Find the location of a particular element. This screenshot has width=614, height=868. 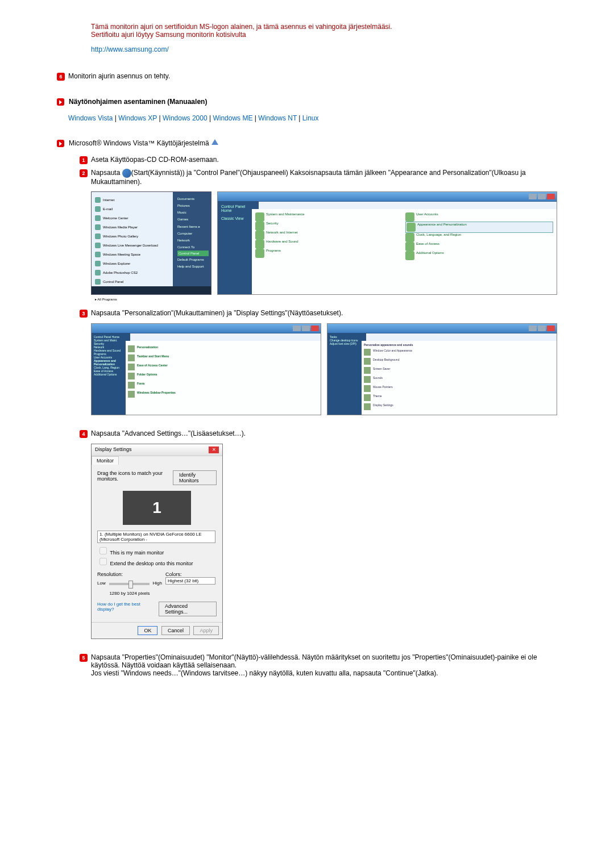

bullet-1-icon: 1 is located at coordinates (84, 160).